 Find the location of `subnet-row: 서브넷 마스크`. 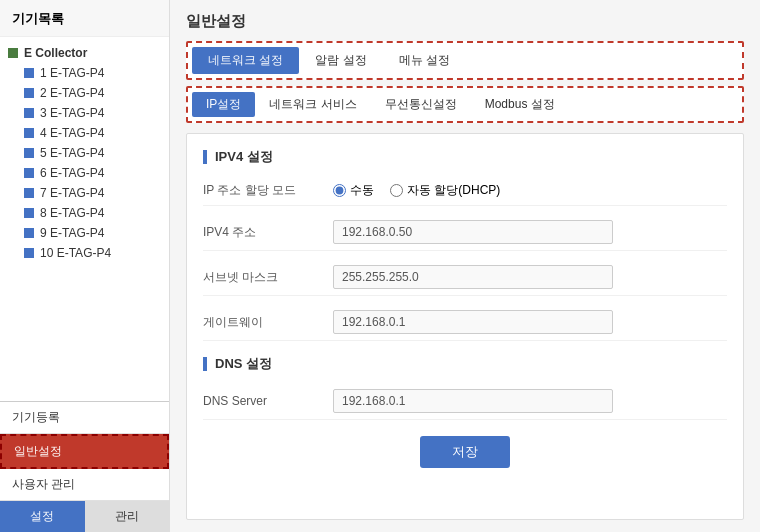

subnet-row: 서브넷 마스크 is located at coordinates (465, 278).